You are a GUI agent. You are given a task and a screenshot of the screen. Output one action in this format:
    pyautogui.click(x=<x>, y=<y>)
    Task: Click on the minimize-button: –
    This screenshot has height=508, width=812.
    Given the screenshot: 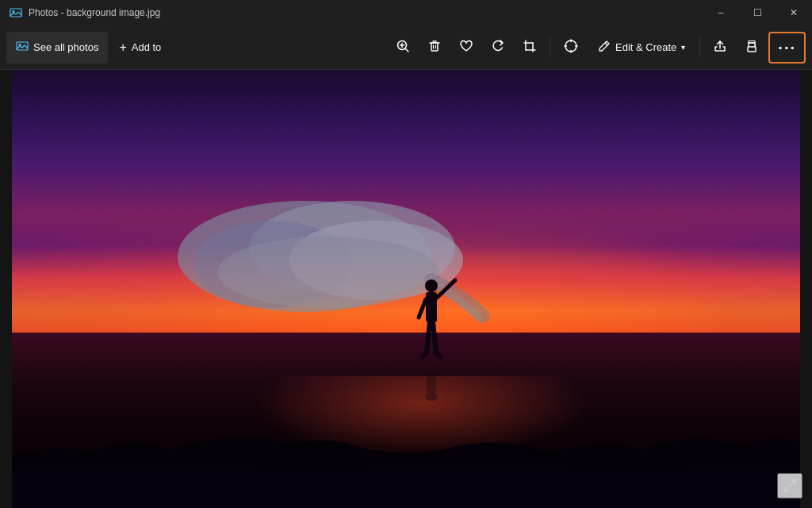 What is the action you would take?
    pyautogui.click(x=721, y=13)
    